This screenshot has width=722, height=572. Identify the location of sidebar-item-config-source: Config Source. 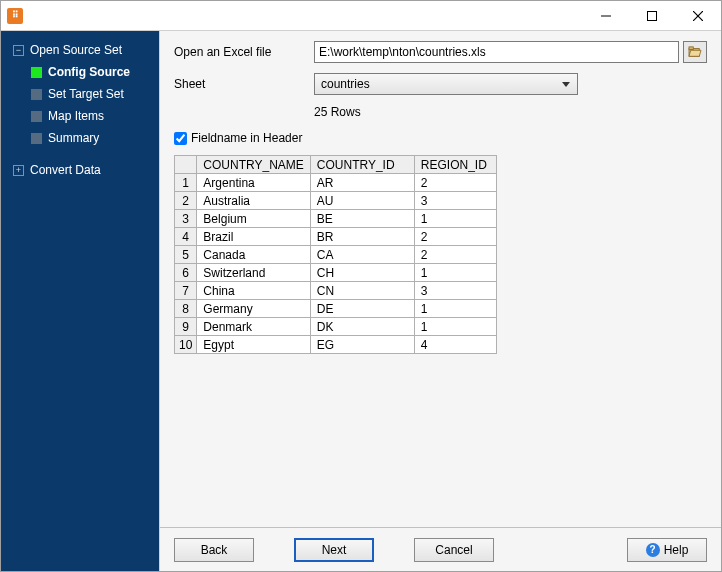
(84, 72).